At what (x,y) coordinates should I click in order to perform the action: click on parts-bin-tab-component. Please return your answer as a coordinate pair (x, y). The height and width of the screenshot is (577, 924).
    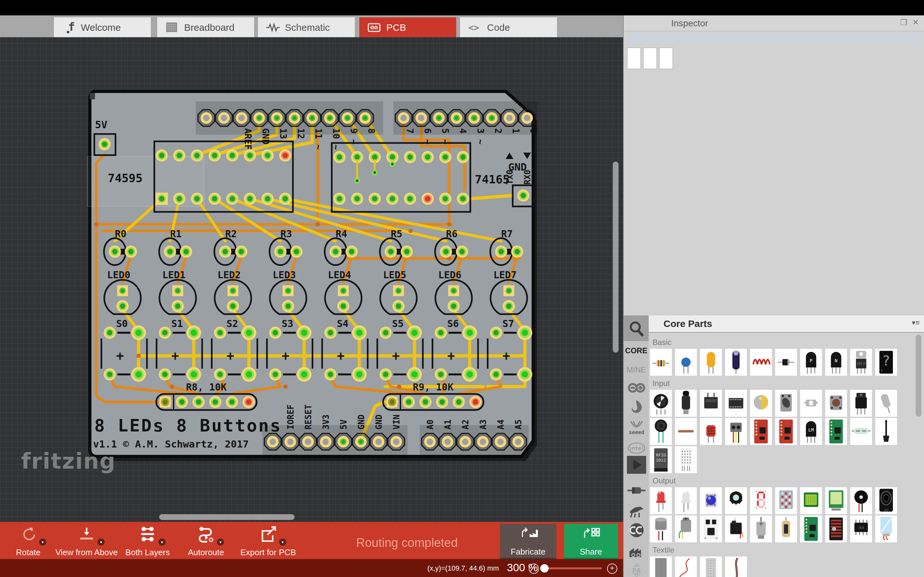
    Looking at the image, I should click on (636, 490).